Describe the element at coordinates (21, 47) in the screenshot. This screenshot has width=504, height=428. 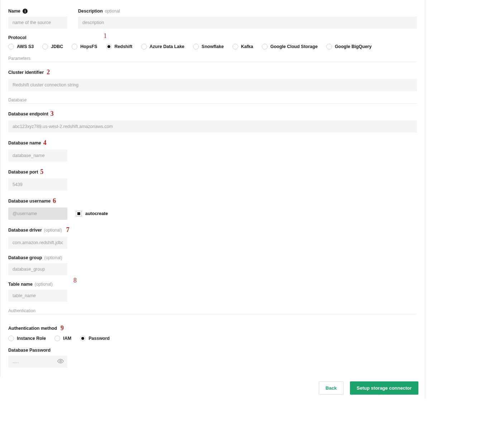
I see `protocol-option-aws-s3: AWS S3` at that location.